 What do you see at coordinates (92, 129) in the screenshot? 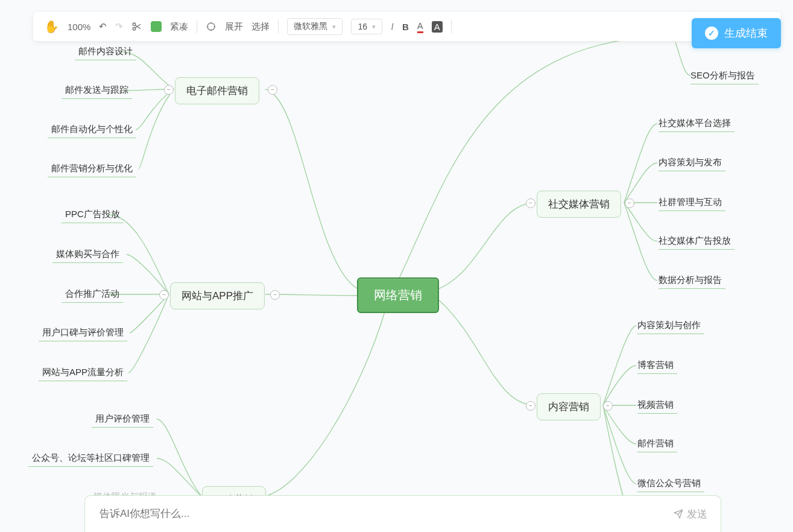
I see `leaf-node: 邮件自动化与个性化` at bounding box center [92, 129].